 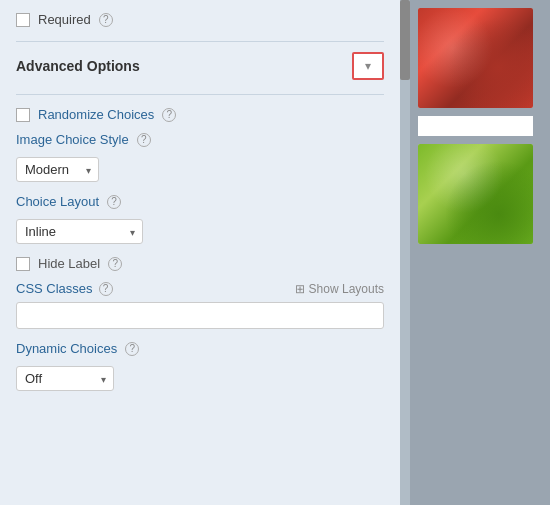 I want to click on required-row: Required ?, so click(x=200, y=20).